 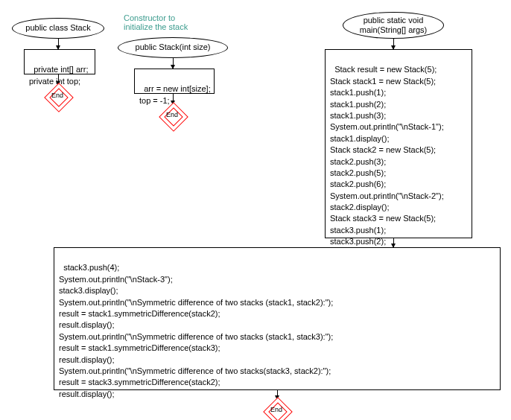 I want to click on constructor-comment: Constructor to initialize the stack, so click(x=156, y=22).